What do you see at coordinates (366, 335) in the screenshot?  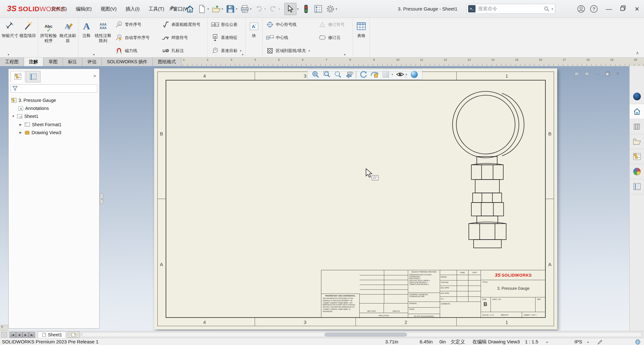 I see `horizontal-scrollbar-thumb` at bounding box center [366, 335].